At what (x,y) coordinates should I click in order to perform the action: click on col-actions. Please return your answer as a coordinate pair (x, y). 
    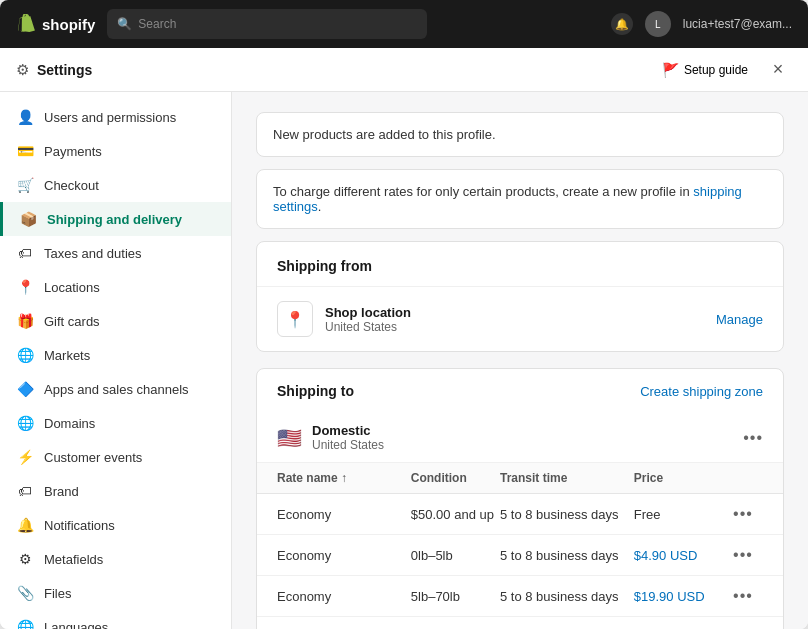
    Looking at the image, I should click on (743, 478).